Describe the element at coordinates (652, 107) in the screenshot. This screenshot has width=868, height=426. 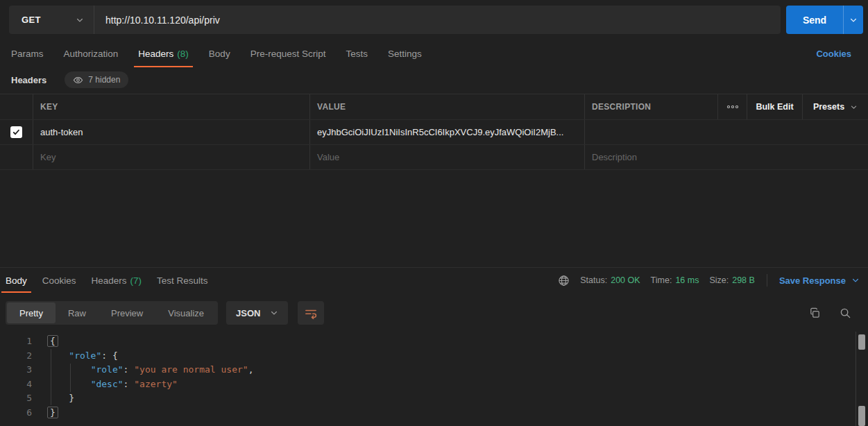
I see `column-description: DESCRIPTION` at that location.